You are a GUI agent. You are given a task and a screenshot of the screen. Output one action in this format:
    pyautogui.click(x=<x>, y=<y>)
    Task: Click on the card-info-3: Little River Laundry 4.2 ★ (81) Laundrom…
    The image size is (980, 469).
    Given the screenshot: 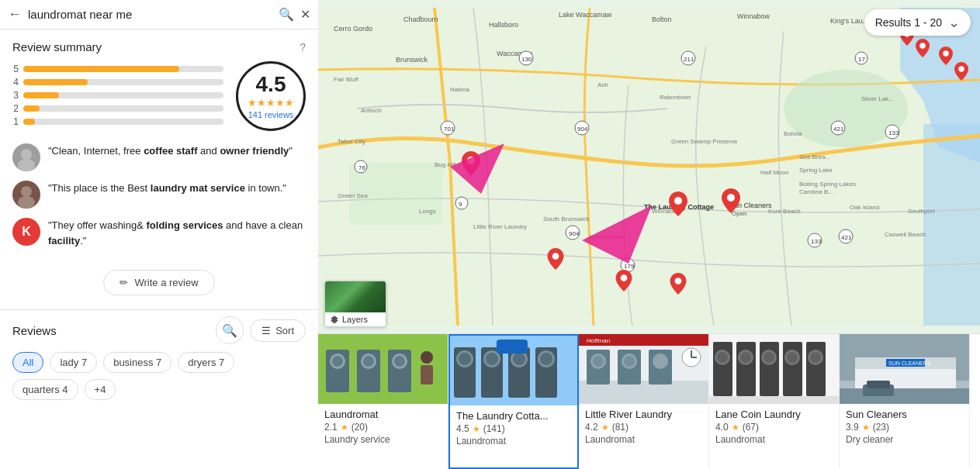 What is the action you would take?
    pyautogui.click(x=644, y=426)
    